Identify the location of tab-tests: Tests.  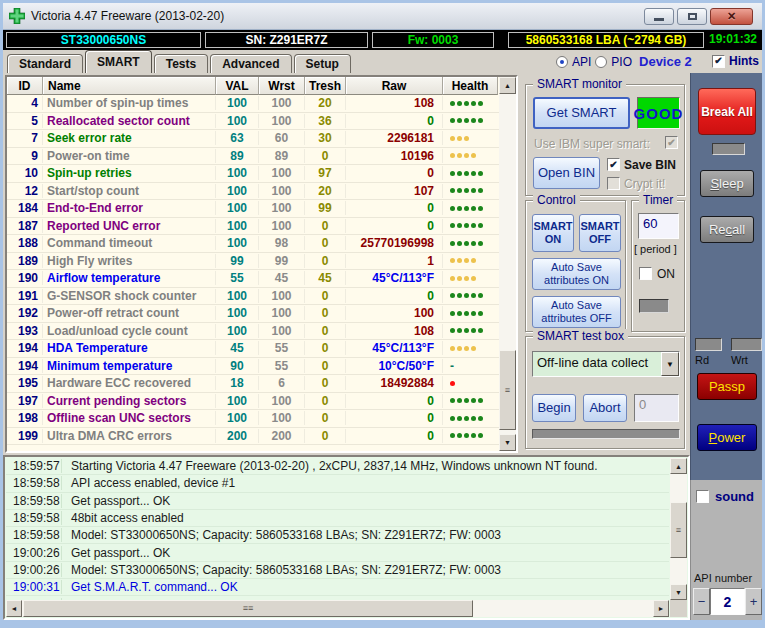
(181, 64).